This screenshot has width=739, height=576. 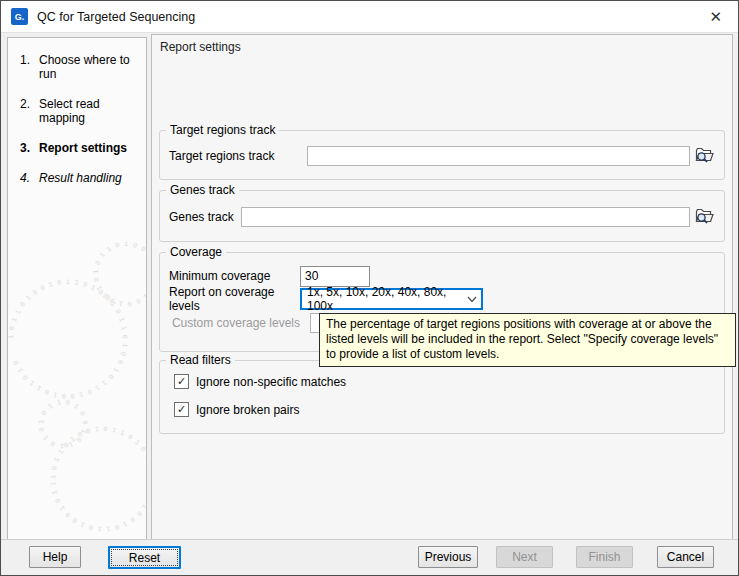 I want to click on ignore-nonspecific-matches-checkbox: ✓, so click(x=182, y=382).